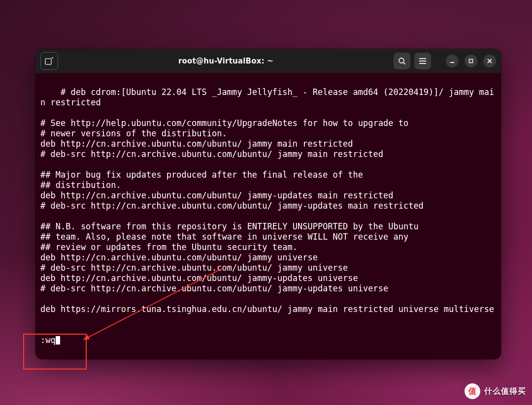 This screenshot has width=532, height=405. Describe the element at coordinates (471, 61) in the screenshot. I see `maximize-button` at that location.